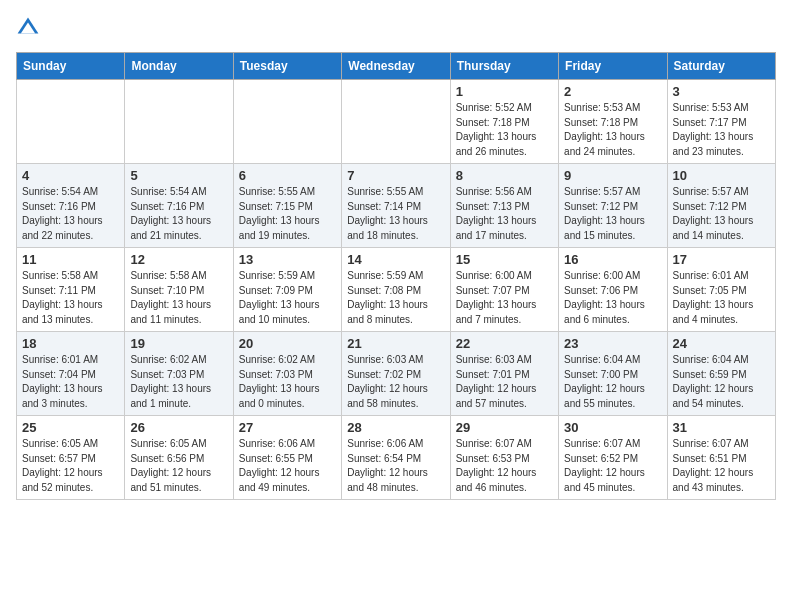 Image resolution: width=792 pixels, height=612 pixels. What do you see at coordinates (179, 66) in the screenshot?
I see `weekday-header: Monday` at bounding box center [179, 66].